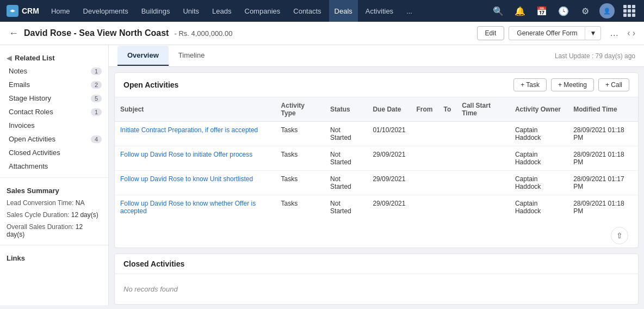 The height and width of the screenshot is (309, 644). What do you see at coordinates (96, 71) in the screenshot?
I see `notes-badge: 1` at bounding box center [96, 71].